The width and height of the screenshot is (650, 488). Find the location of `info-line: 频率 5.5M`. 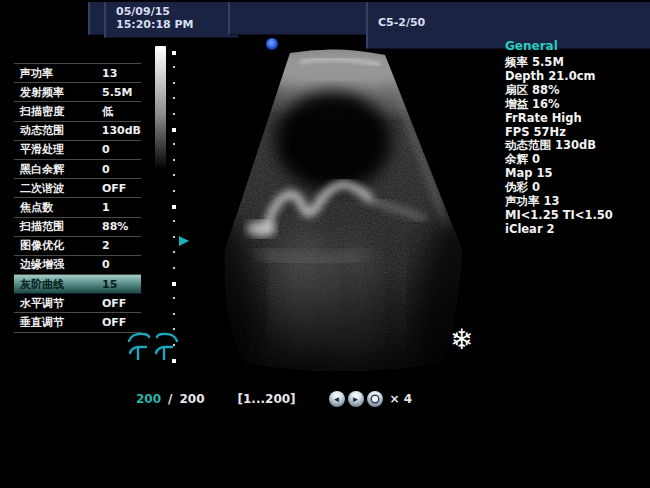

info-line: 频率 5.5M is located at coordinates (575, 63).